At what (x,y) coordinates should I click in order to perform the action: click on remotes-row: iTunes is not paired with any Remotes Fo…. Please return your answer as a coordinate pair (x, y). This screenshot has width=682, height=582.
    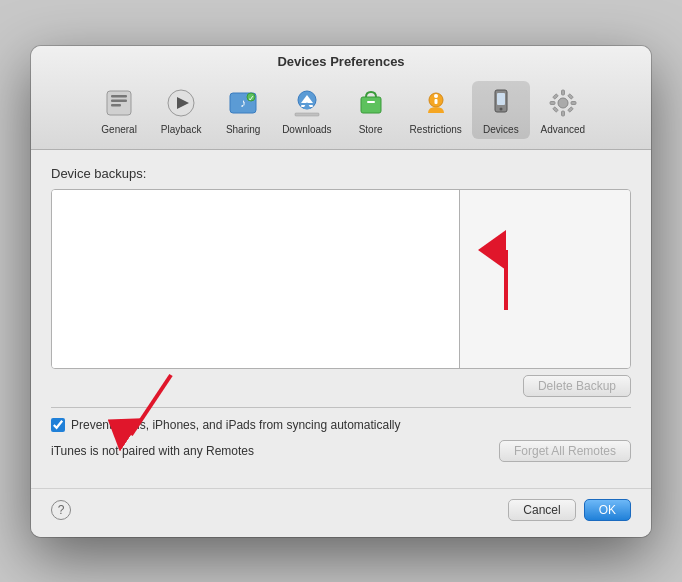
    Looking at the image, I should click on (341, 451).